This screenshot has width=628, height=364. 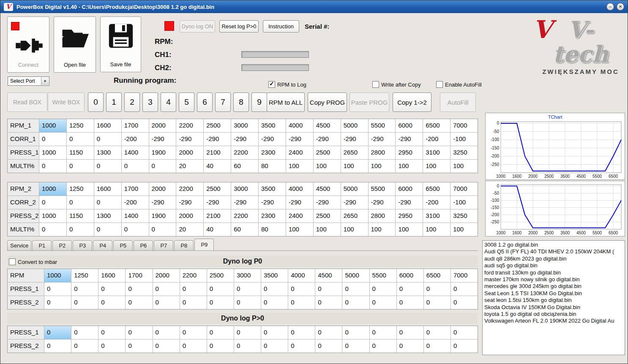 What do you see at coordinates (239, 26) in the screenshot?
I see `reset-log-button: Reset log P>0` at bounding box center [239, 26].